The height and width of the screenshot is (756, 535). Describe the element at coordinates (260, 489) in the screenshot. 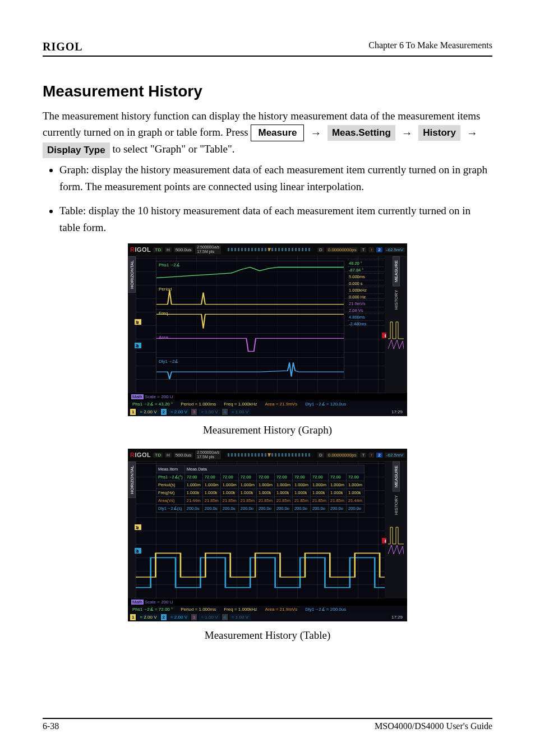

I see `measurement-history-table: Meas.ItemMeas.Data Phs1→2∡(°)72.0072.007…` at that location.